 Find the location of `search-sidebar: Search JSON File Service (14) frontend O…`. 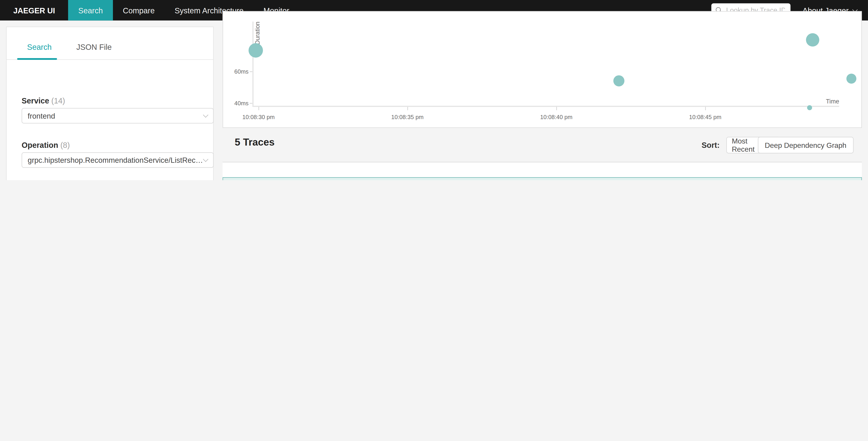

search-sidebar: Search JSON File Service (14) frontend O… is located at coordinates (110, 103).